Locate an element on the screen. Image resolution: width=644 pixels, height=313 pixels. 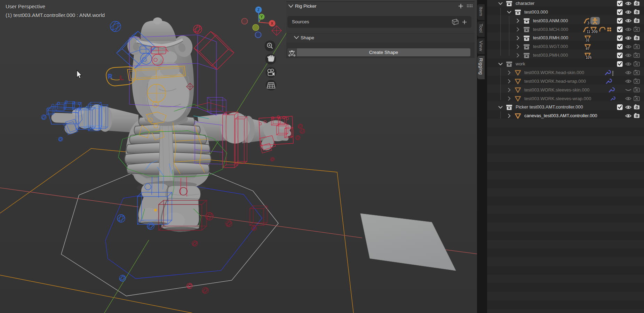
svg-text: R is located at coordinates (110, 77).